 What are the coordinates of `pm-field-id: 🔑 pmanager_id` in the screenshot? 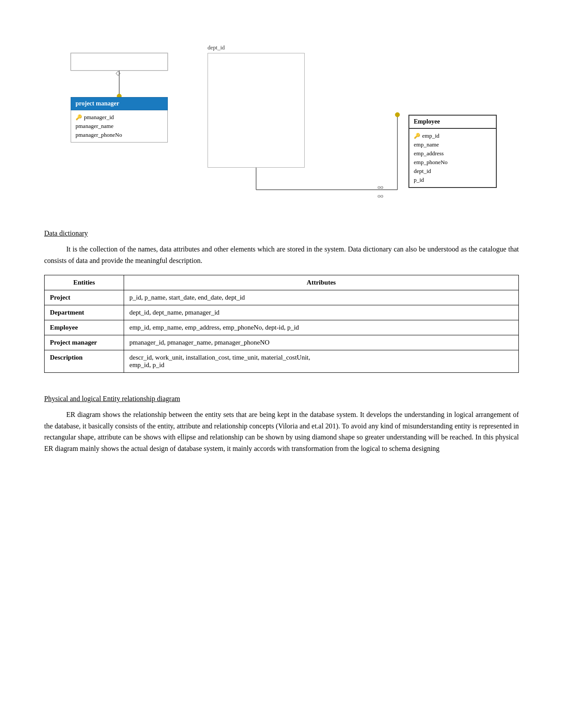 It's located at (119, 117).